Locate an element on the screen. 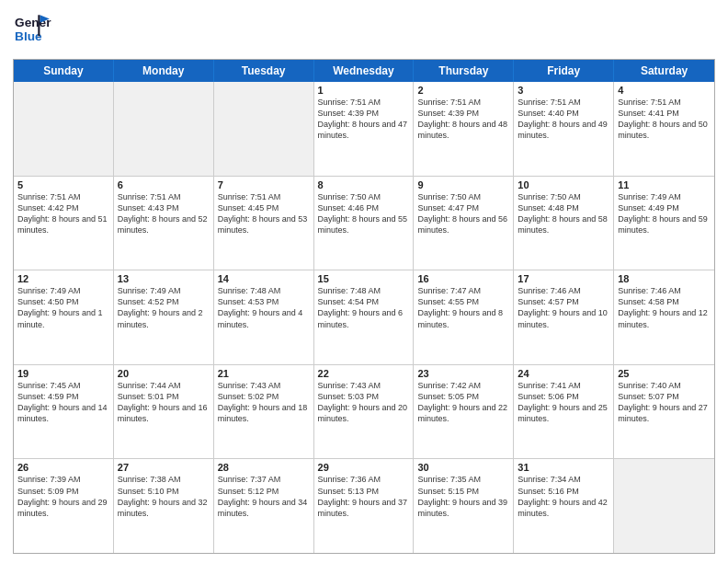  weekday-header: Wednesday is located at coordinates (364, 71).